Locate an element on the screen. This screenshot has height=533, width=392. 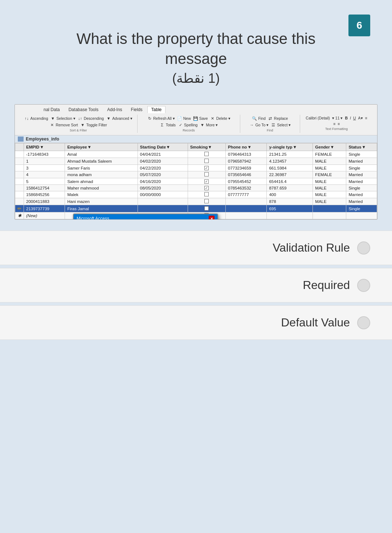
select-label: Select ▾ is located at coordinates (284, 125).